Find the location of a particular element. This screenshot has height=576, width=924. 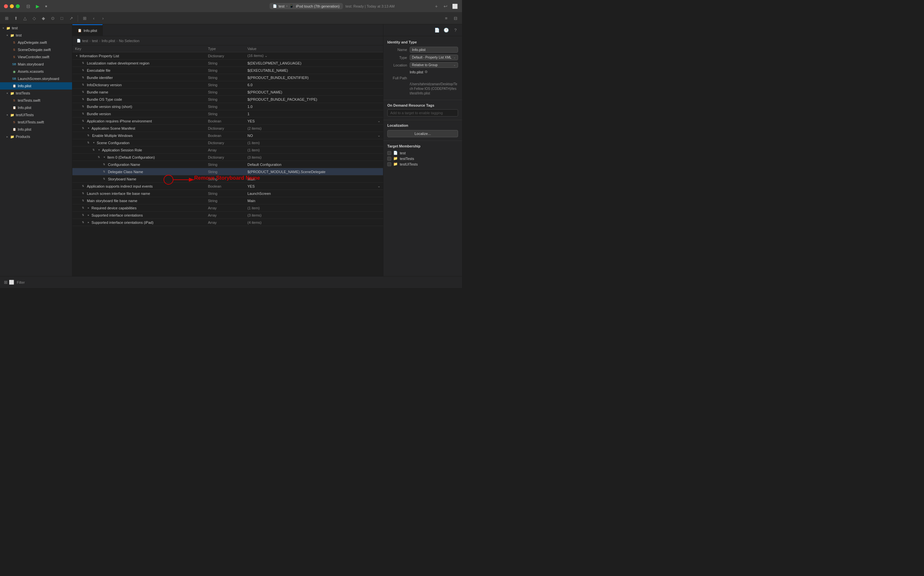

expand-orientations-icon: ▸ is located at coordinates (88, 215).